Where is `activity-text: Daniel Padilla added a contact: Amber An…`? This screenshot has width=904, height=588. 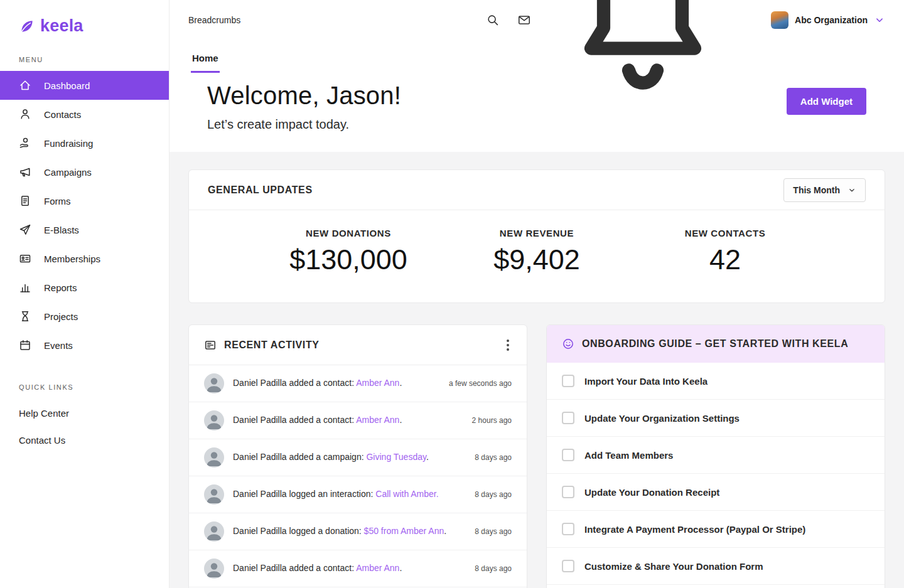
activity-text: Daniel Padilla added a contact: Amber An… is located at coordinates (349, 569).